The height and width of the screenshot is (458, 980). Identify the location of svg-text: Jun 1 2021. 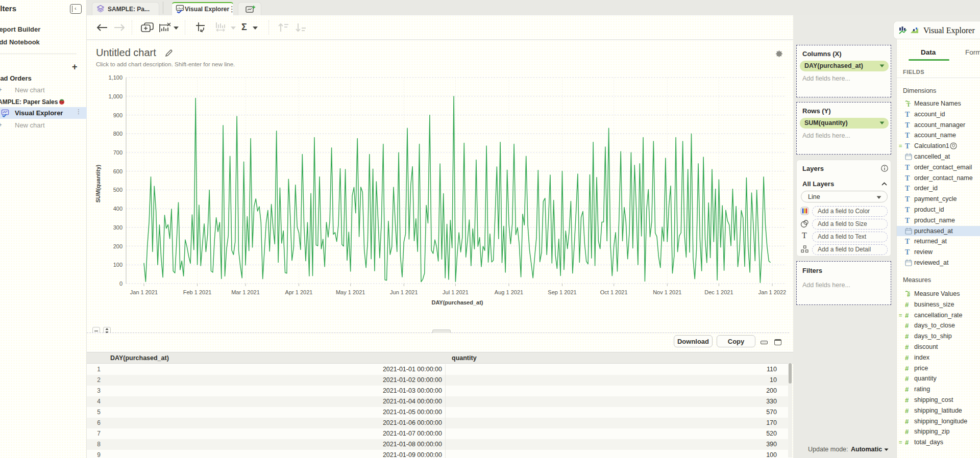
(404, 292).